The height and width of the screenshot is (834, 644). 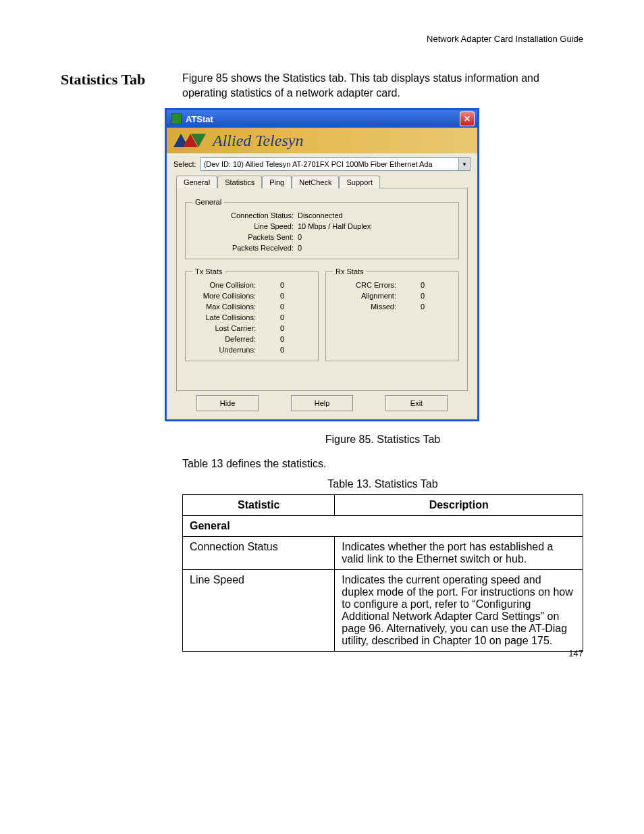 I want to click on line-speed-label: Line Speed:, so click(x=245, y=226).